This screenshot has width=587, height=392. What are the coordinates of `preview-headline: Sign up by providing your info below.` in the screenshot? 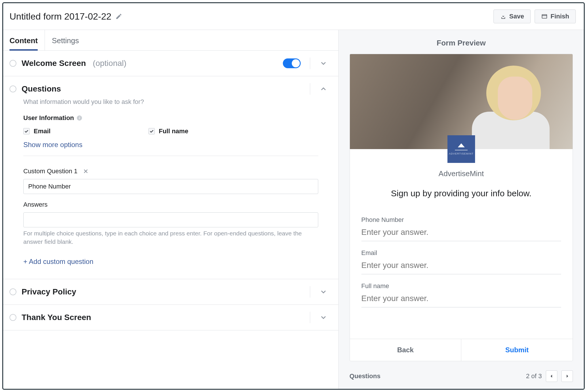 It's located at (461, 193).